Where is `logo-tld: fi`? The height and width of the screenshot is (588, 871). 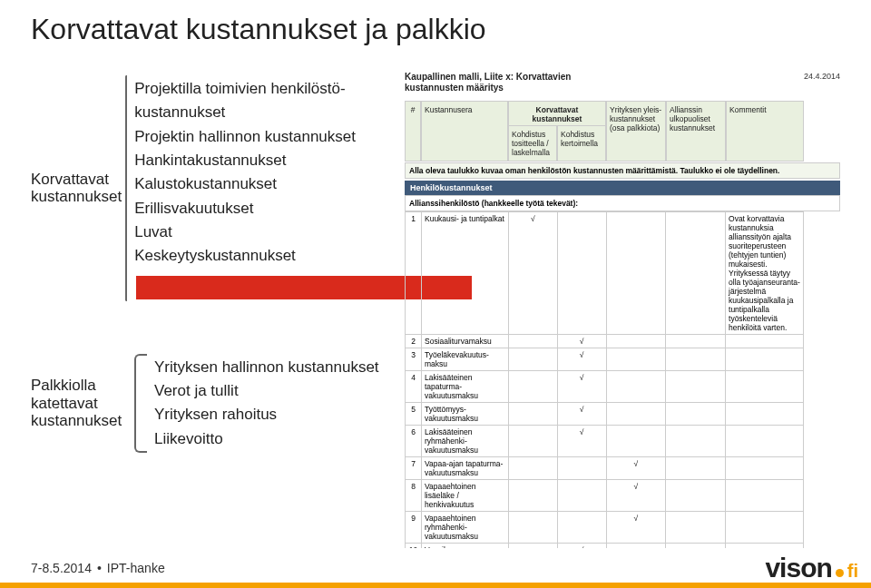 logo-tld: fi is located at coordinates (853, 572).